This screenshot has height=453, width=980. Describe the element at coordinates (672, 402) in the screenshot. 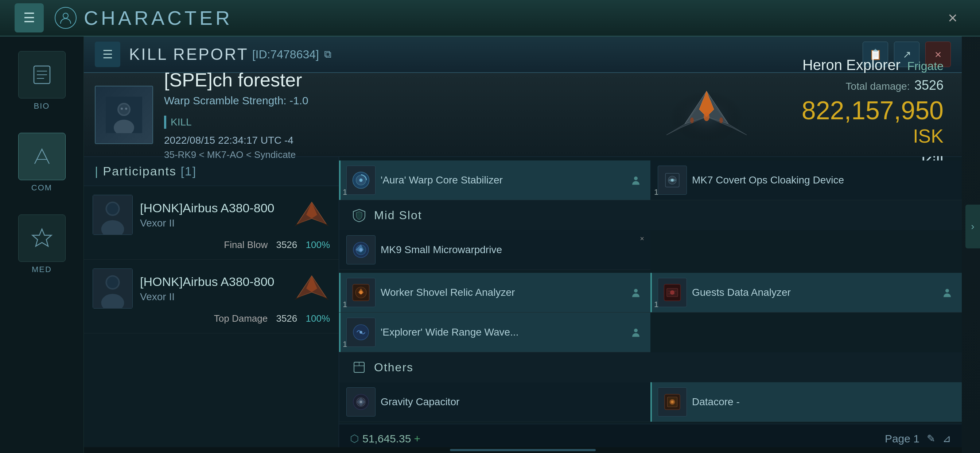

I see `datacore-icon` at that location.